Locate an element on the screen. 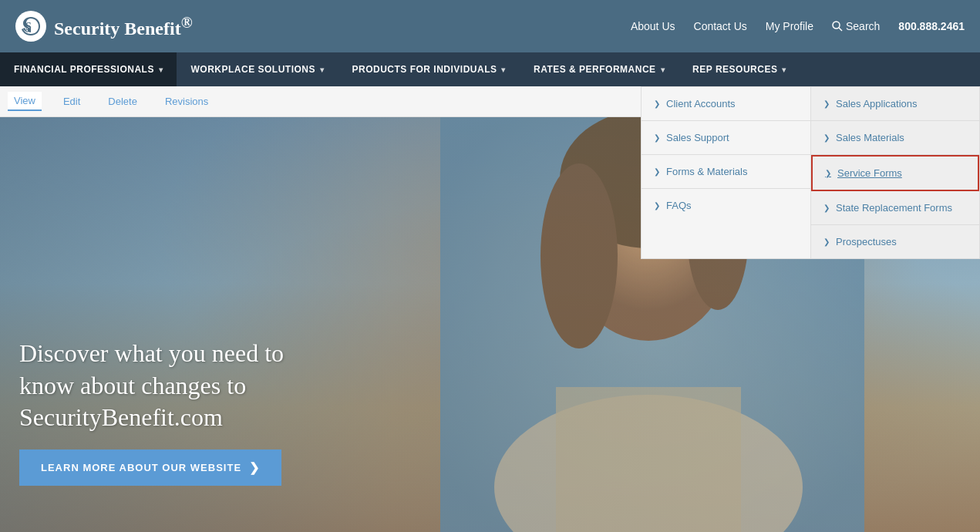 The width and height of the screenshot is (980, 532). edit-bar-edit: Edit is located at coordinates (72, 102).